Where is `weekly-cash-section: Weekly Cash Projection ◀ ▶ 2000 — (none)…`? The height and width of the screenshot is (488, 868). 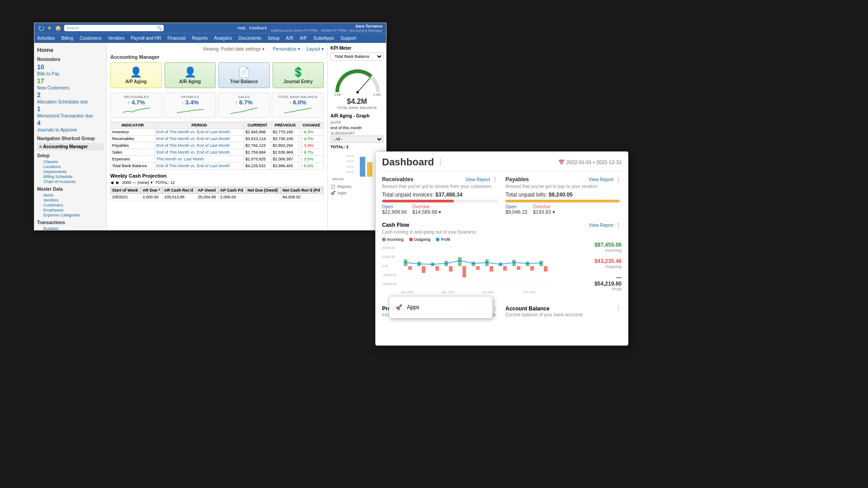
weekly-cash-section: Weekly Cash Projection ◀ ▶ 2000 — (none)… is located at coordinates (217, 187).